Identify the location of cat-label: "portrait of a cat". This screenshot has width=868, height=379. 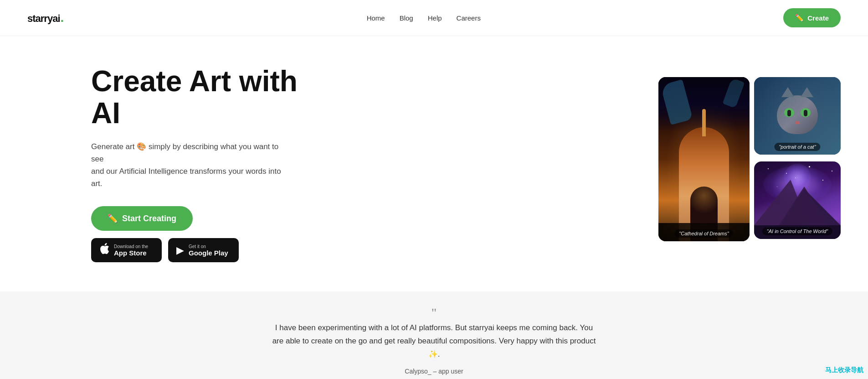
(797, 147).